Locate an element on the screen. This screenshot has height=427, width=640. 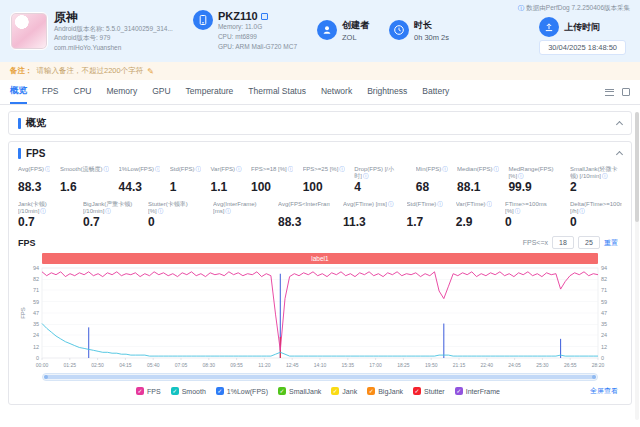
metric-Delta(FTime>=100ms) [/h]: Delta(FTime>=100ms) [/h]ⓘ0 is located at coordinates (596, 215).